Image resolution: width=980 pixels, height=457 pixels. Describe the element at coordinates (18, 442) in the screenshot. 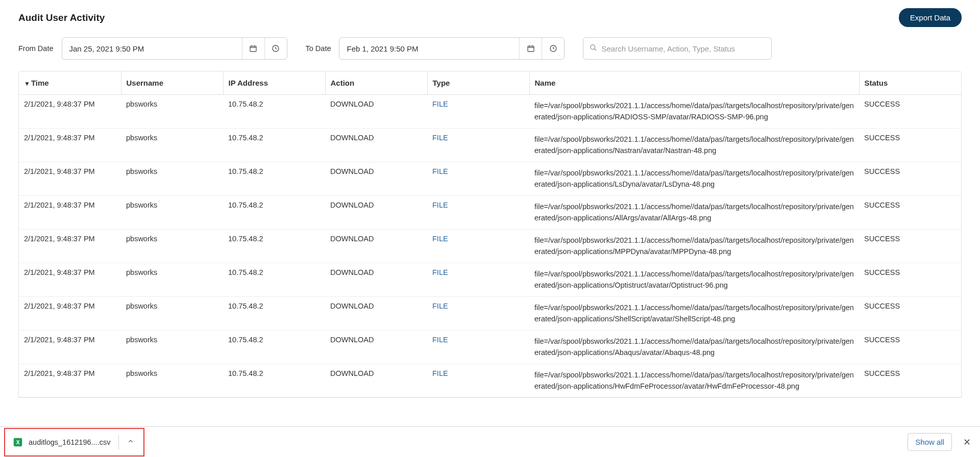

I see `svg-text: X` at that location.